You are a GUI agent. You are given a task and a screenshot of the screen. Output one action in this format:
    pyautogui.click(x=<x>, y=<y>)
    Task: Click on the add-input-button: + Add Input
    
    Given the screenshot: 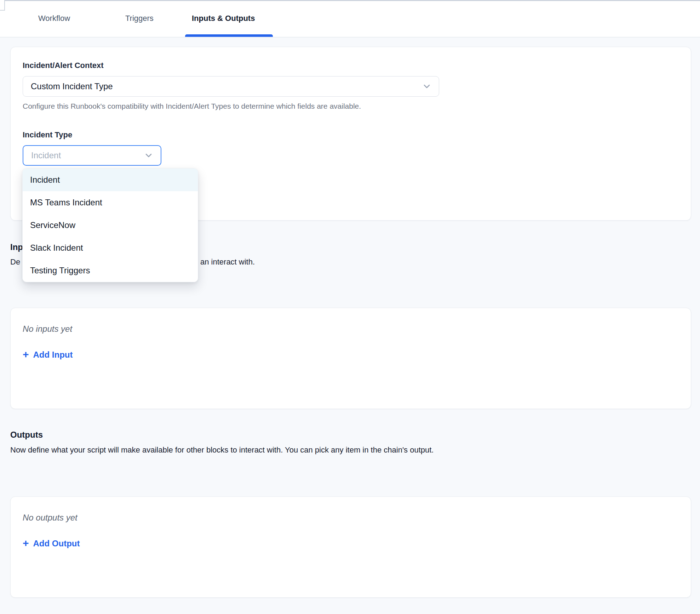 What is the action you would take?
    pyautogui.click(x=48, y=355)
    